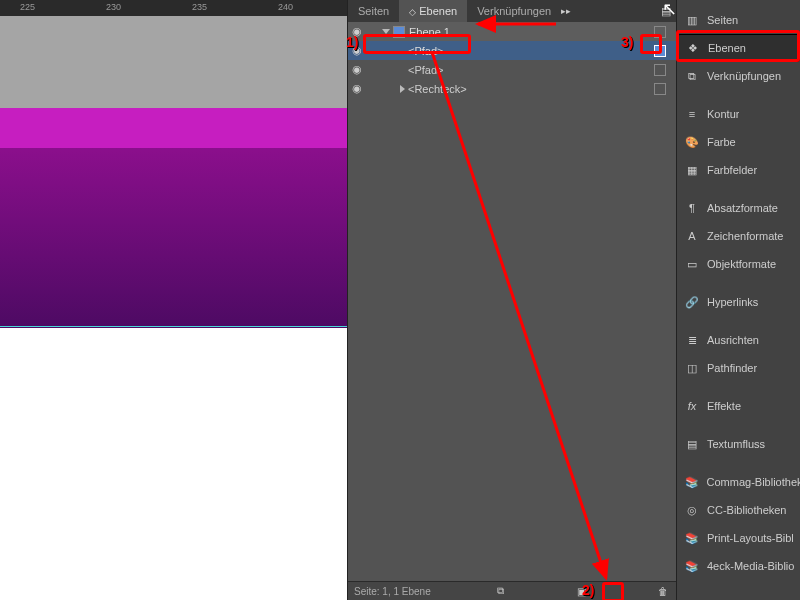 This screenshot has height=600, width=800. I want to click on dock-ebenen: ❖Ebenen, so click(738, 48).